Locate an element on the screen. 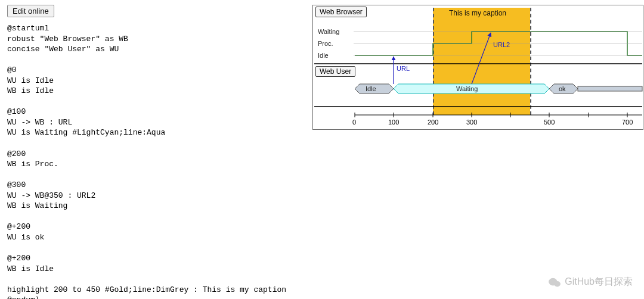 The width and height of the screenshot is (644, 299). wu-state-ok: ok is located at coordinates (562, 89).